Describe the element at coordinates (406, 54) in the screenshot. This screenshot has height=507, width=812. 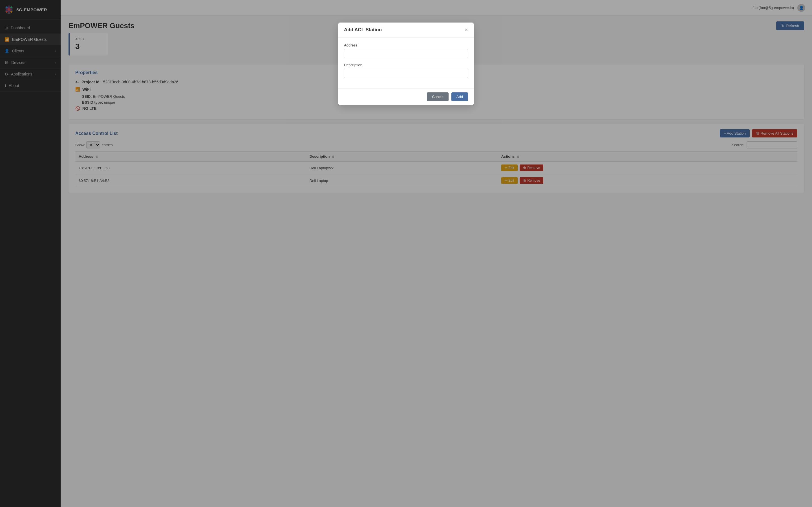
I see `address-input` at that location.